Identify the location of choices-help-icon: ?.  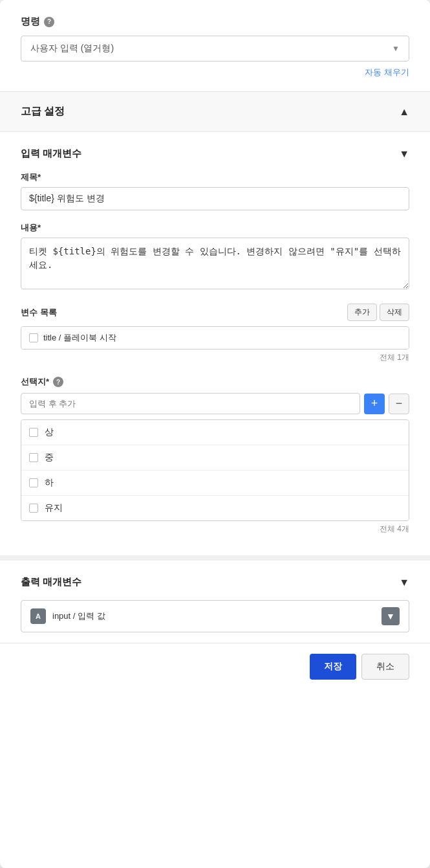
(58, 382).